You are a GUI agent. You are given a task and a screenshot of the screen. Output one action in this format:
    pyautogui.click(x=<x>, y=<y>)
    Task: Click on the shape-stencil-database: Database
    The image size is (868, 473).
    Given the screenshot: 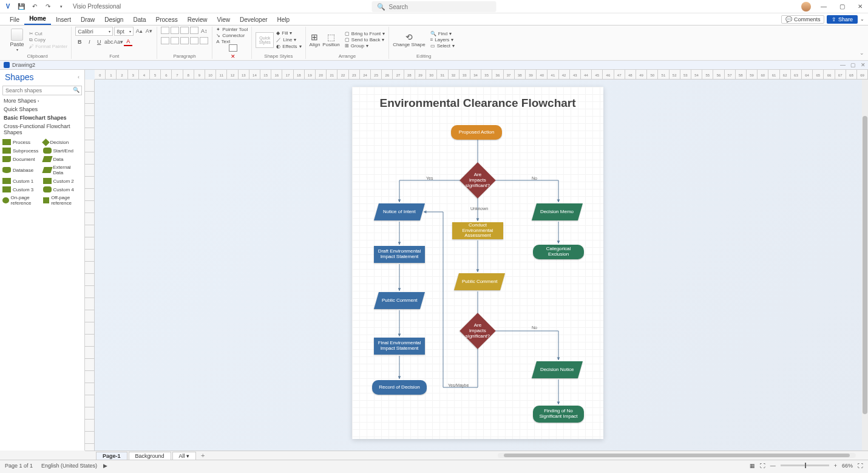 What is the action you would take?
    pyautogui.click(x=22, y=170)
    